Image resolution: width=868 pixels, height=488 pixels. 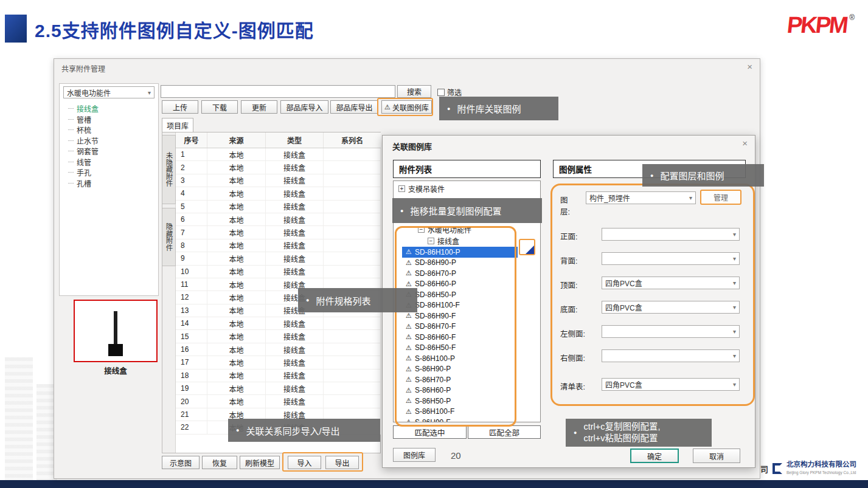 I want to click on attachment-item: ⚠SD-86H100-F, so click(x=460, y=306).